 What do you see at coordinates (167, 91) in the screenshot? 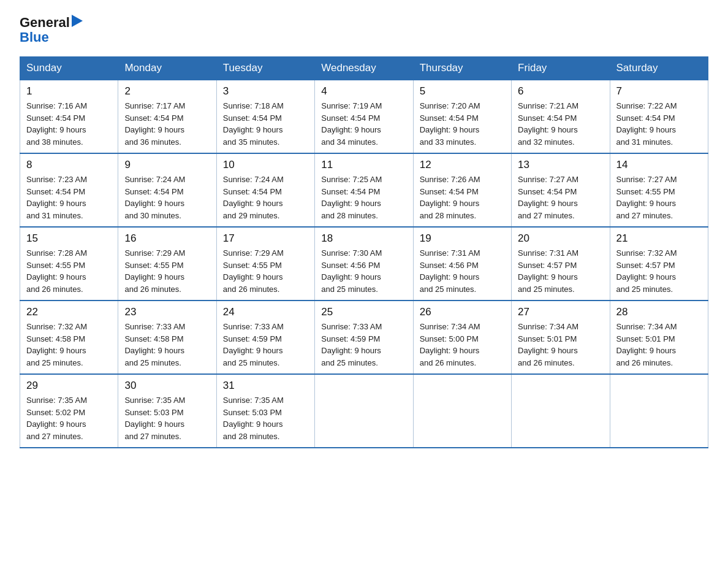
I see `day-number: 2` at bounding box center [167, 91].